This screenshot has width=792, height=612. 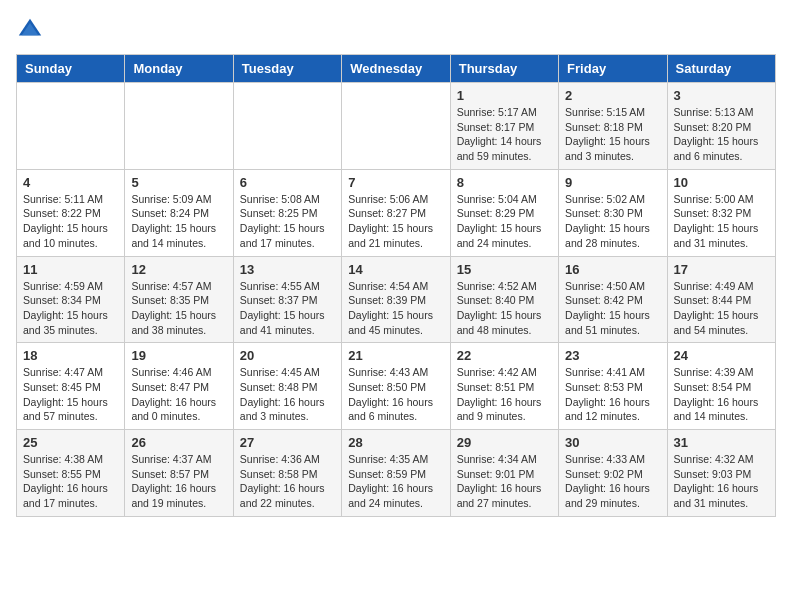 What do you see at coordinates (71, 212) in the screenshot?
I see `calendar-day-cell: 4Sunrise: 5:11 AM Sunset: 8:22 PM Daylig…` at bounding box center [71, 212].